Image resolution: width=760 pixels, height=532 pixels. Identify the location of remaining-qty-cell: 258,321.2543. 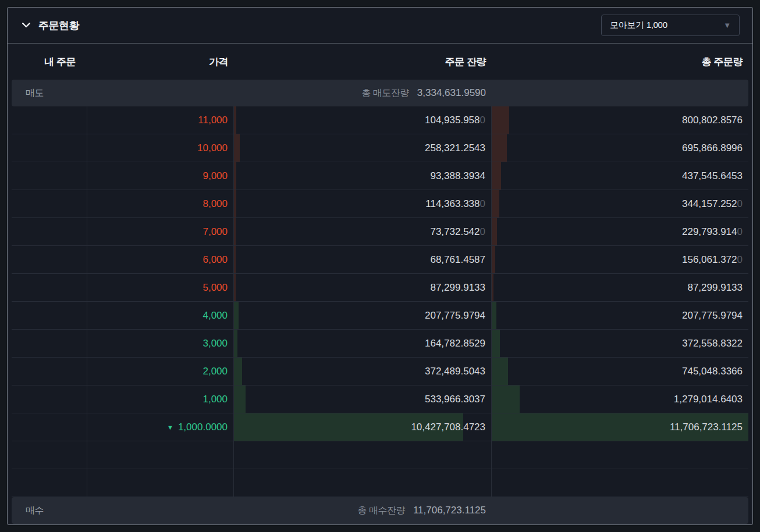
(363, 148).